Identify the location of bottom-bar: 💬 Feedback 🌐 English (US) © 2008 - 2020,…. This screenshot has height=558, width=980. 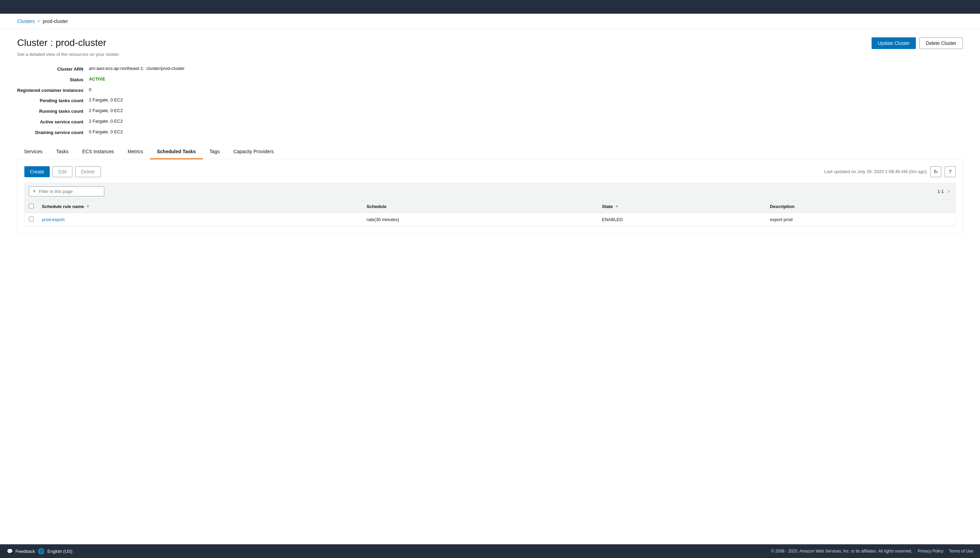
(490, 551).